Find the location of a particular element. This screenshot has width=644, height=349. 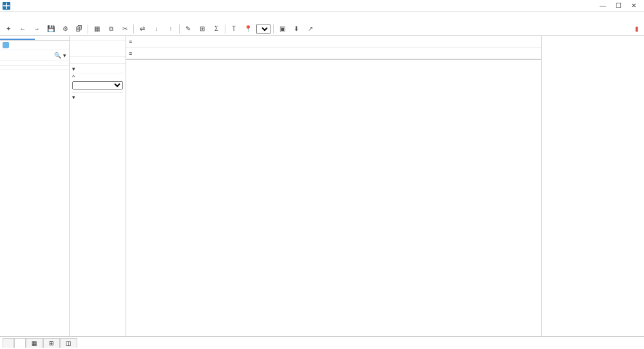

tab-data is located at coordinates (17, 38).